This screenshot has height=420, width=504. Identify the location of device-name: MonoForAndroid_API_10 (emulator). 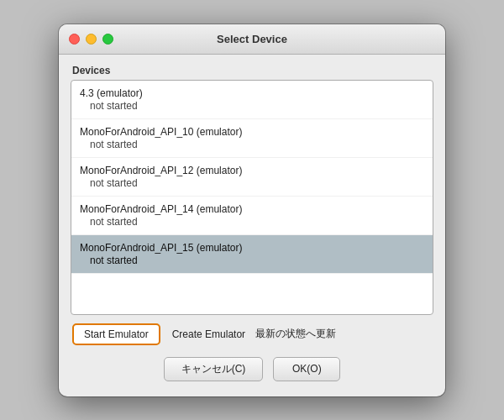
(252, 132).